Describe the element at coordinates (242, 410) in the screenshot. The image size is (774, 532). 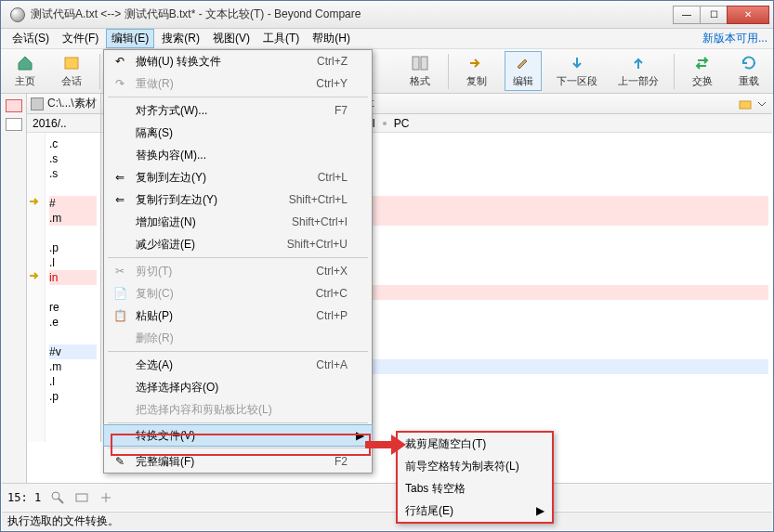
I see `menu-label: 把选择内容和剪贴板比较(L)` at that location.